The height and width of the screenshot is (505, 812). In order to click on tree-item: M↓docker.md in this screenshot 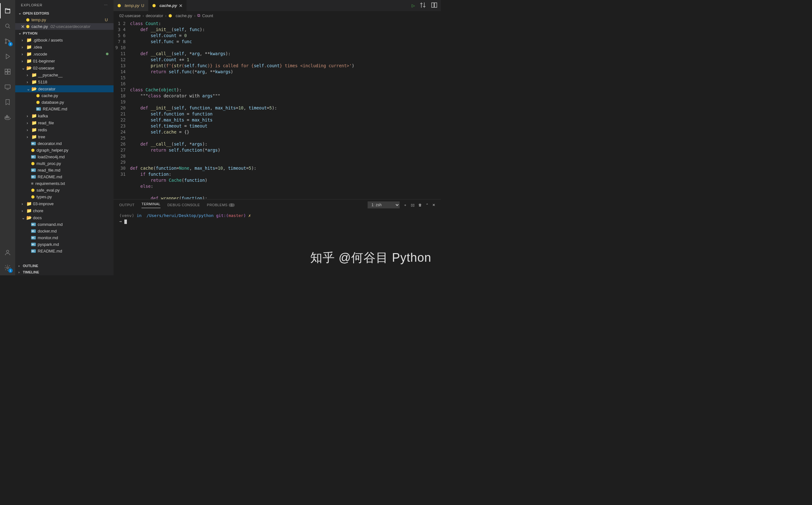, I will do `click(64, 231)`.